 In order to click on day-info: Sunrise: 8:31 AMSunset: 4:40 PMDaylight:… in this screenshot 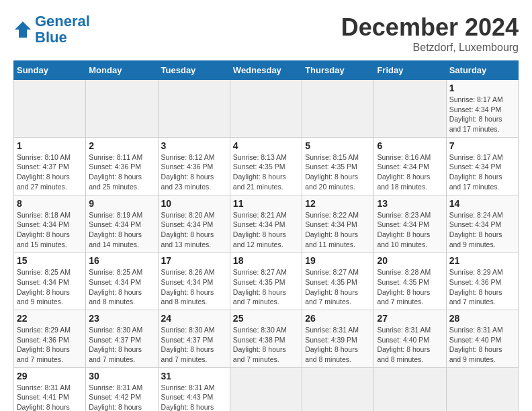, I will do `click(410, 345)`.